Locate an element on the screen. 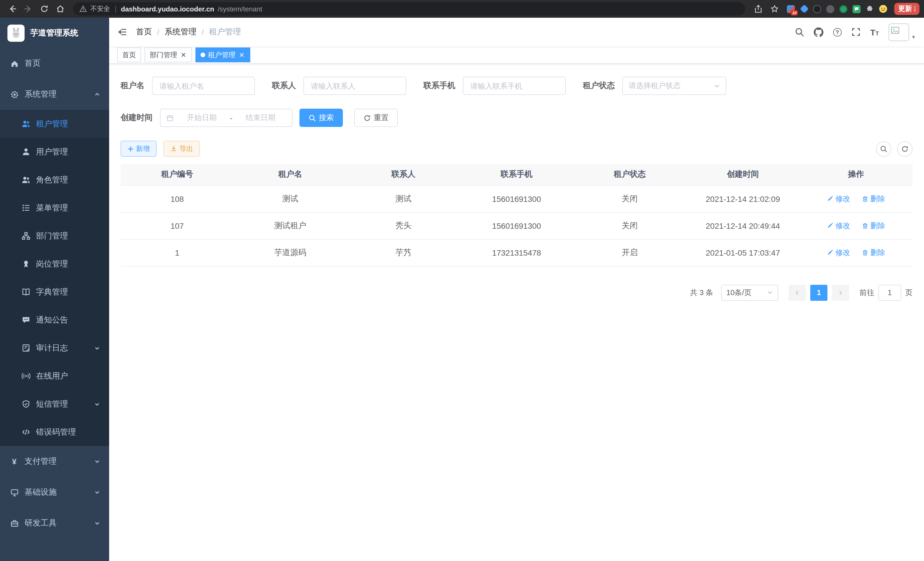 This screenshot has width=924, height=561. start-date-placeholder: 开始日期 is located at coordinates (202, 118).